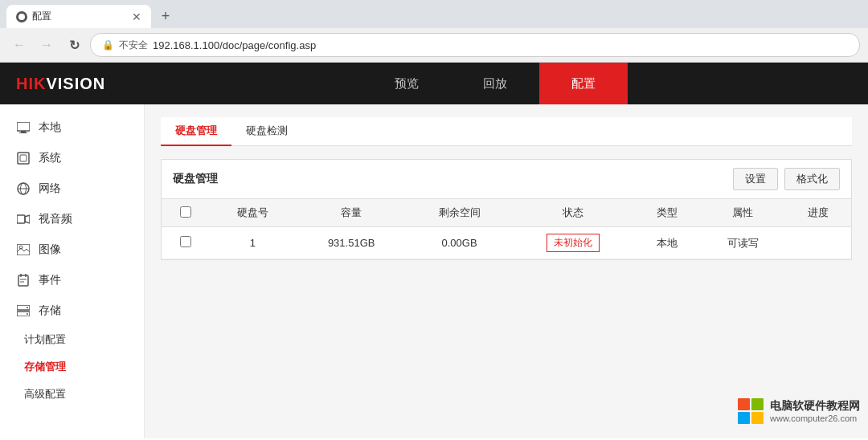 This screenshot has width=868, height=440. What do you see at coordinates (79, 16) in the screenshot?
I see `active-tab: 配置 ✕` at bounding box center [79, 16].